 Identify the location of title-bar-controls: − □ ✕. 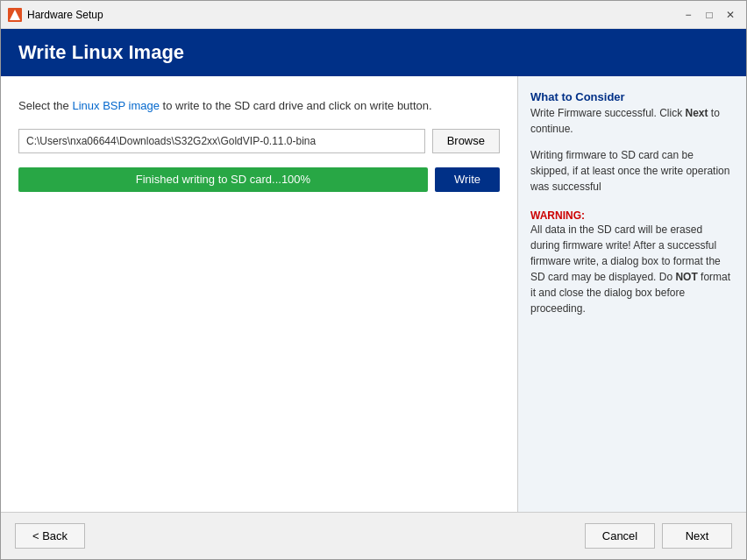
(709, 15).